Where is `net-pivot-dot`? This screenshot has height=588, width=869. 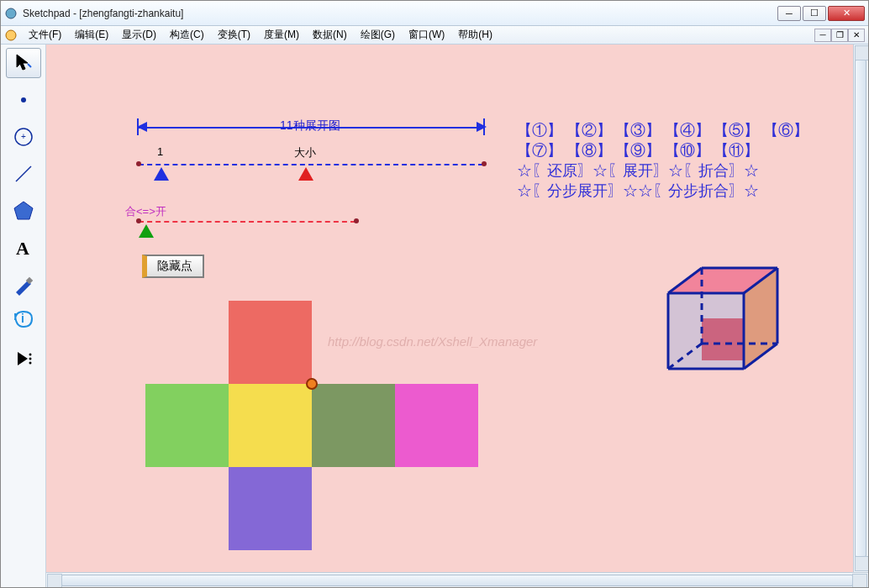
net-pivot-dot is located at coordinates (312, 384).